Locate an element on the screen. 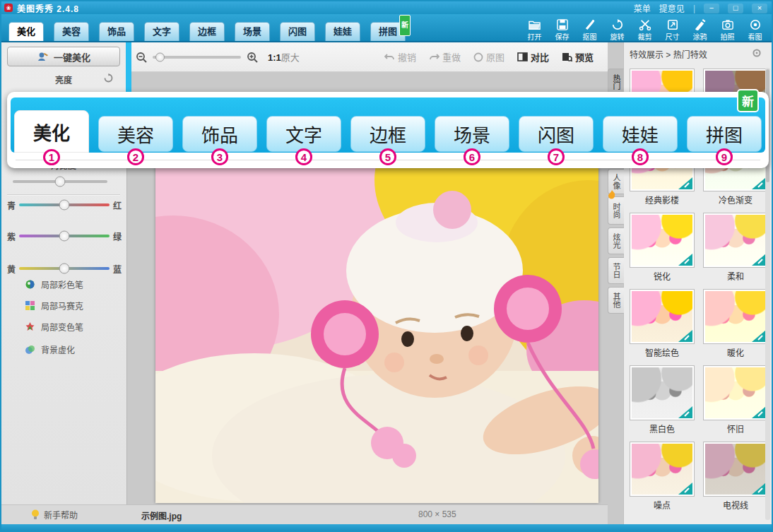 This screenshot has height=532, width=773. cyan-red-slider-row: 青 红 is located at coordinates (64, 205).